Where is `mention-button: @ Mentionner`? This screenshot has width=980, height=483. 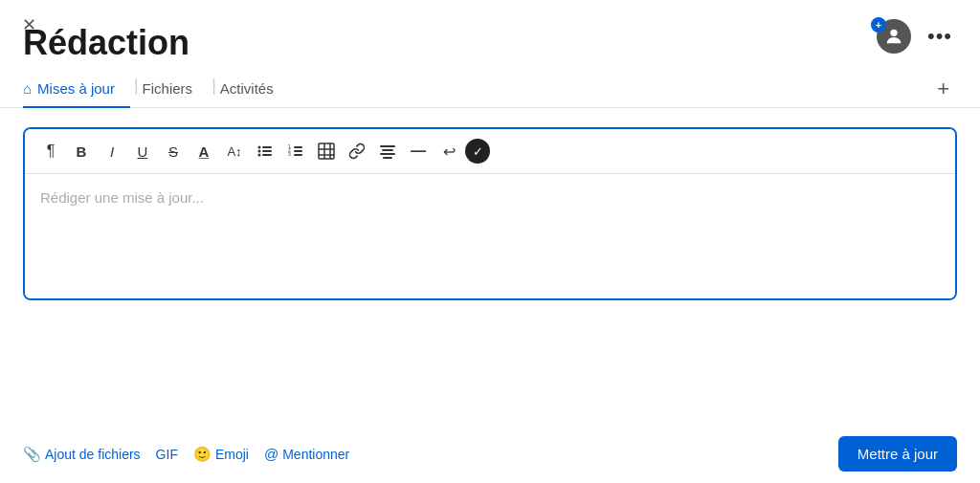 mention-button: @ Mentionner is located at coordinates (306, 453).